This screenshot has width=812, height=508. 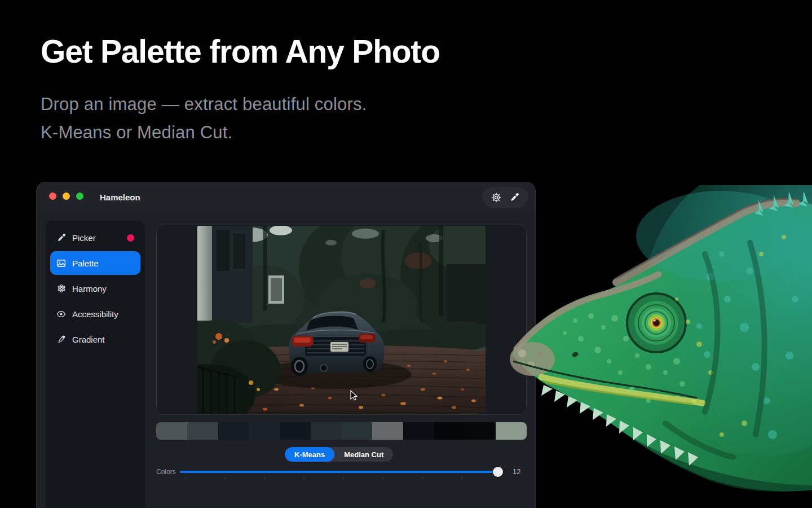 What do you see at coordinates (69, 197) in the screenshot?
I see `traffic-lights` at bounding box center [69, 197].